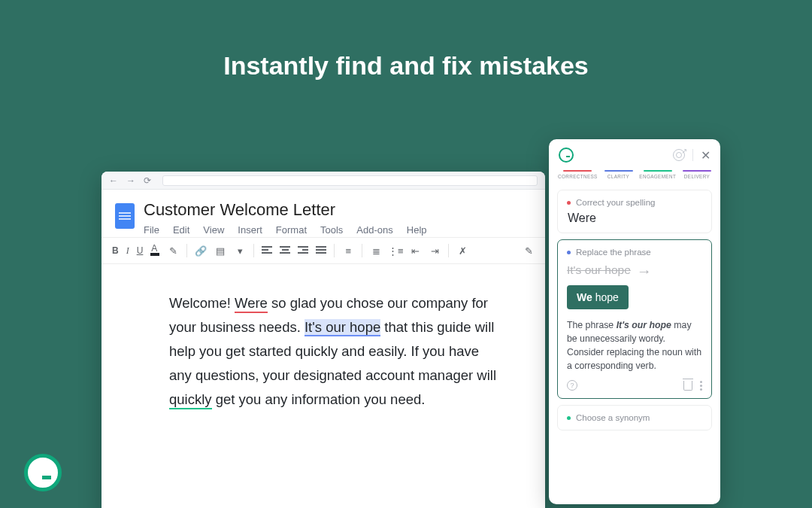 This screenshot has height=508, width=812. I want to click on numbered-list-icon: ≣, so click(376, 251).